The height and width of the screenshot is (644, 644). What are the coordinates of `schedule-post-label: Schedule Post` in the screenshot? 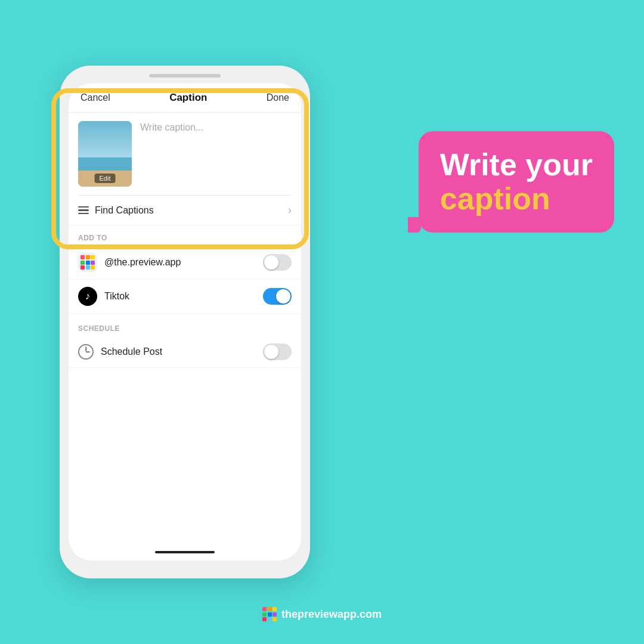 It's located at (131, 352).